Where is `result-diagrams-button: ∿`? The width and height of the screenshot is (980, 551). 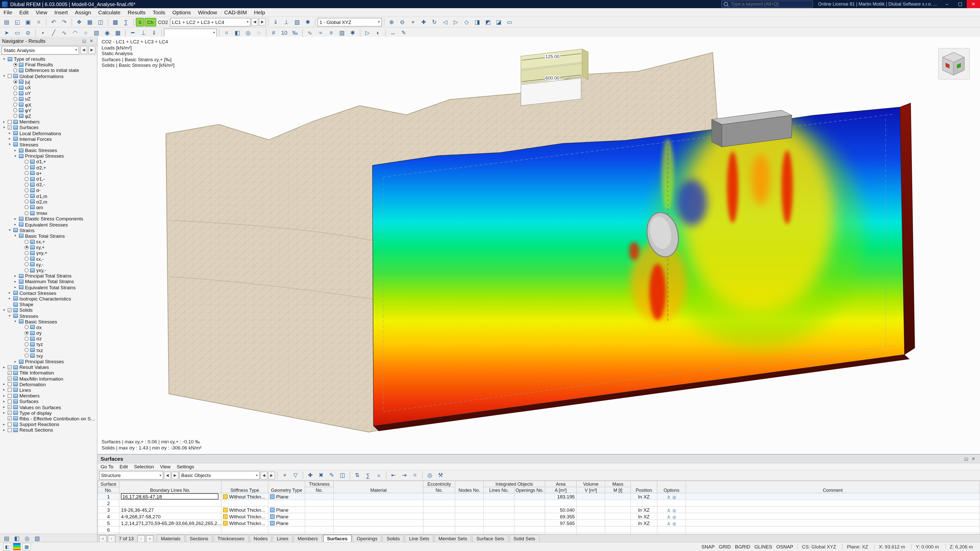 result-diagrams-button: ∿ is located at coordinates (310, 33).